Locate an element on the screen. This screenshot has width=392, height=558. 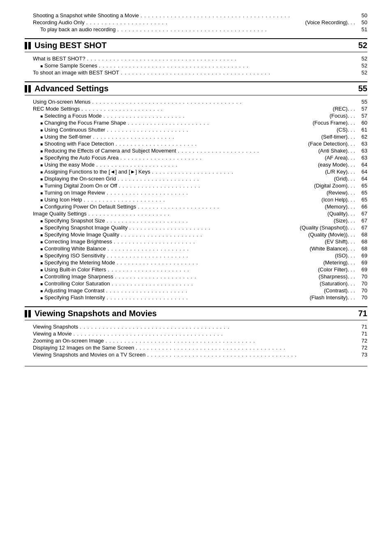
entry-suffix: (easy Mode). . . is located at coordinates (337, 164).